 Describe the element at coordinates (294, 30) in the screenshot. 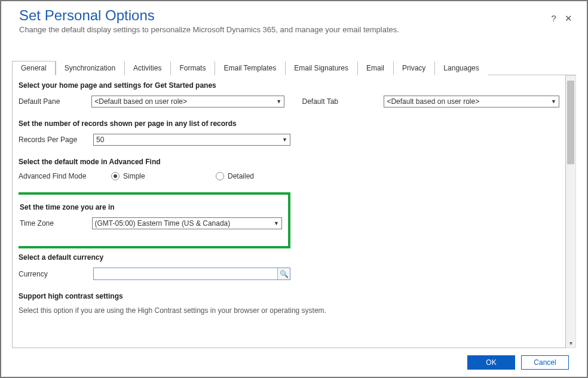

I see `dialog-subtitle: Change the default display settings to p…` at that location.